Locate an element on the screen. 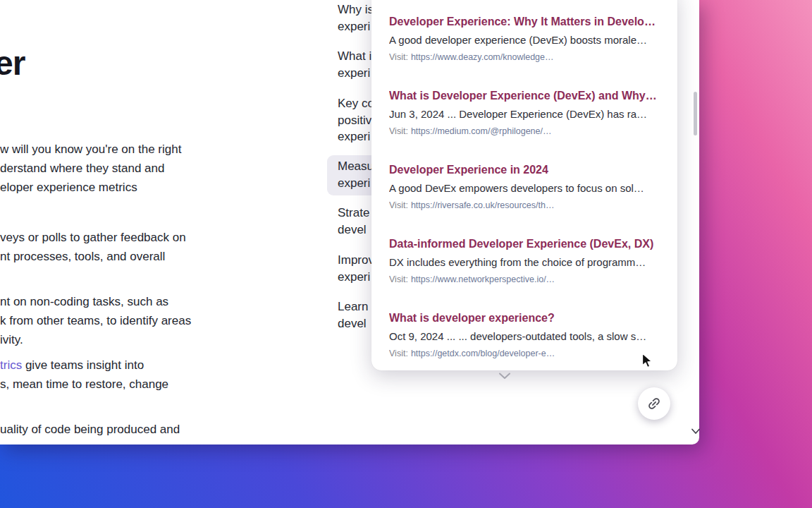 The width and height of the screenshot is (812, 508). result-snippet: A good DevEx empowers developers to focu… is located at coordinates (524, 188).